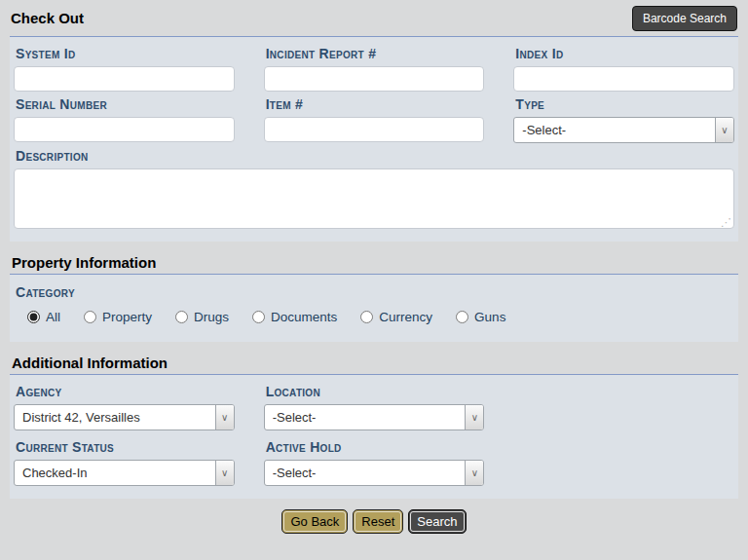 This screenshot has width=748, height=560. Describe the element at coordinates (374, 117) in the screenshot. I see `item-number-field: Item #` at that location.